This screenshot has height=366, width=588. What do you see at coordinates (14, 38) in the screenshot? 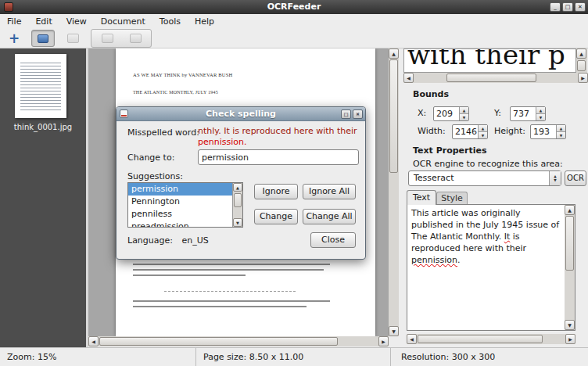
I see `add-image-button: +` at bounding box center [14, 38].